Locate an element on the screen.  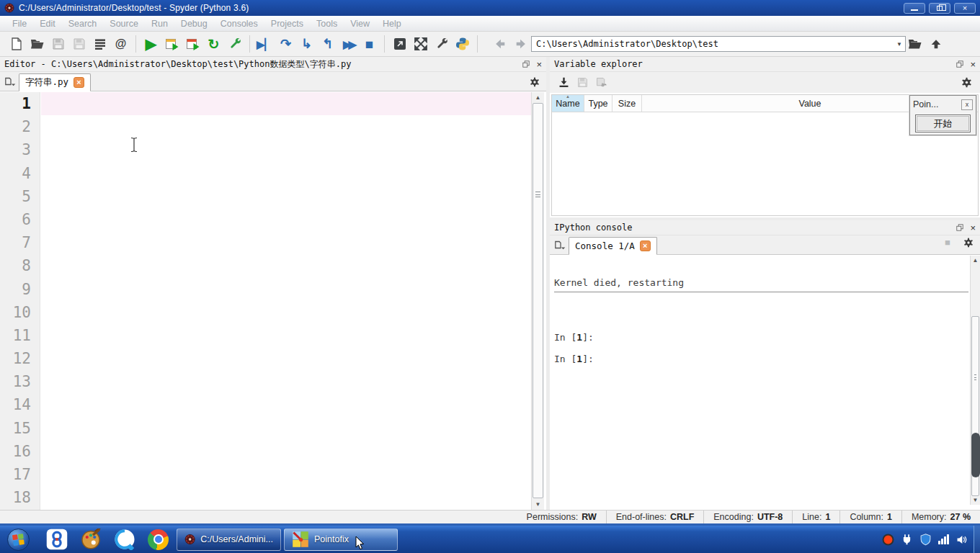
column-header-type: Type is located at coordinates (598, 104).